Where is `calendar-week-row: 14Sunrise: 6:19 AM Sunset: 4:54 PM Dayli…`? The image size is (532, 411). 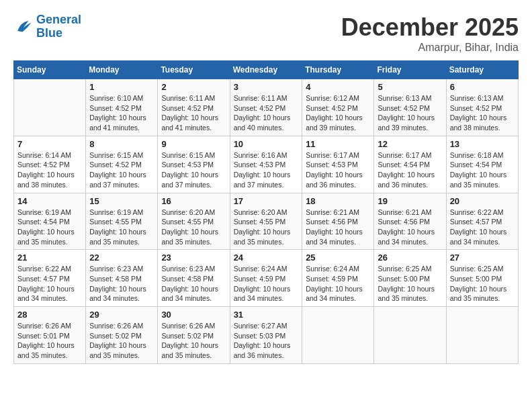 calendar-week-row: 14Sunrise: 6:19 AM Sunset: 4:54 PM Dayli… is located at coordinates (266, 222).